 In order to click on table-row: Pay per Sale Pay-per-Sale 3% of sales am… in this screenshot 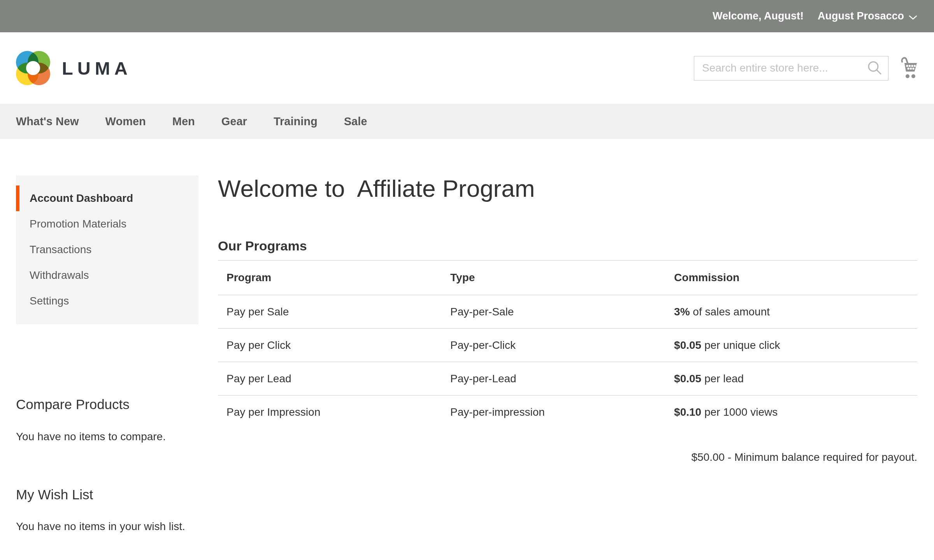, I will do `click(567, 312)`.